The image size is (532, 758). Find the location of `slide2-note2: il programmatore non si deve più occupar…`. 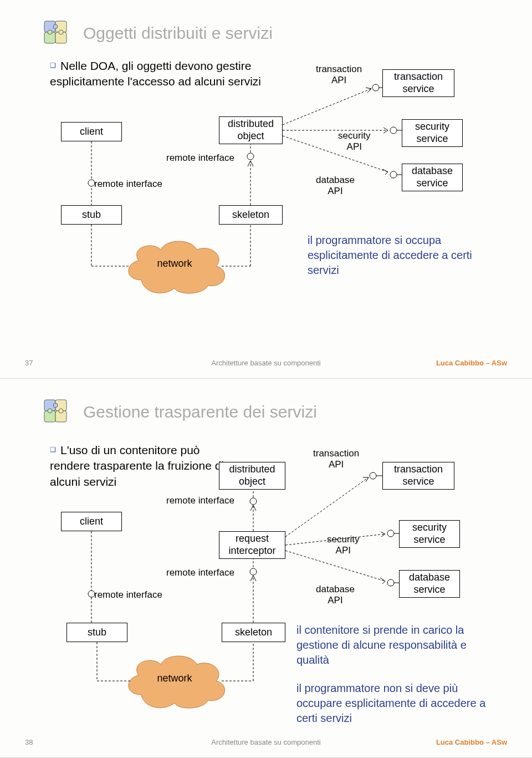

slide2-note2: il programmatore non si deve più occupar… is located at coordinates (399, 703).